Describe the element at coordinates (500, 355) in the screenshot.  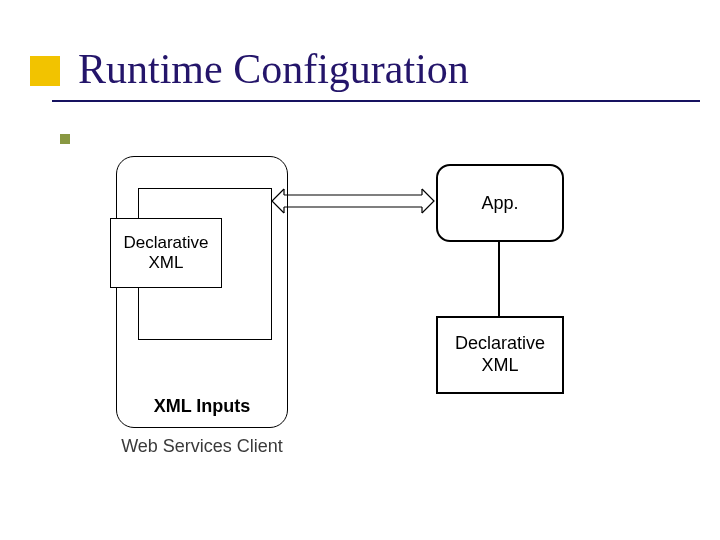
I see `declarative-xml-right-box: Declarative XML` at that location.